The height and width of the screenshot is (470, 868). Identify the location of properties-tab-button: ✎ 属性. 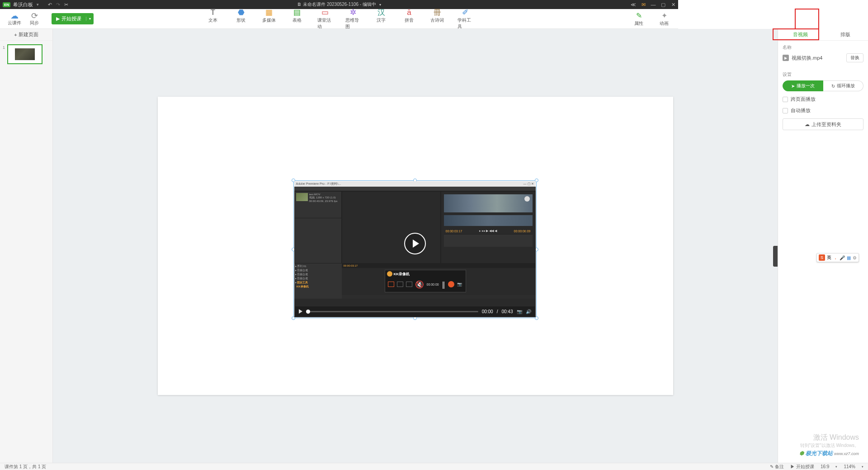
(639, 19).